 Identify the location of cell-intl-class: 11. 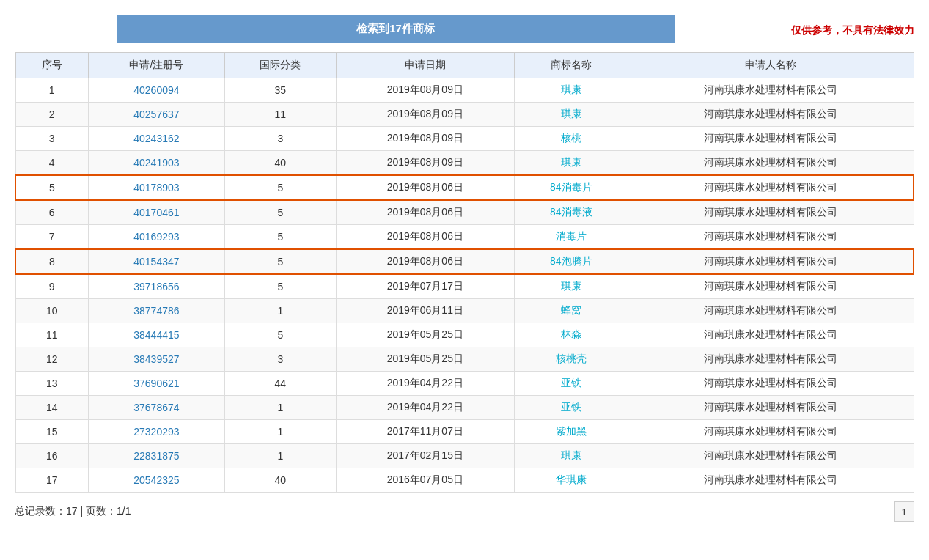
(280, 114).